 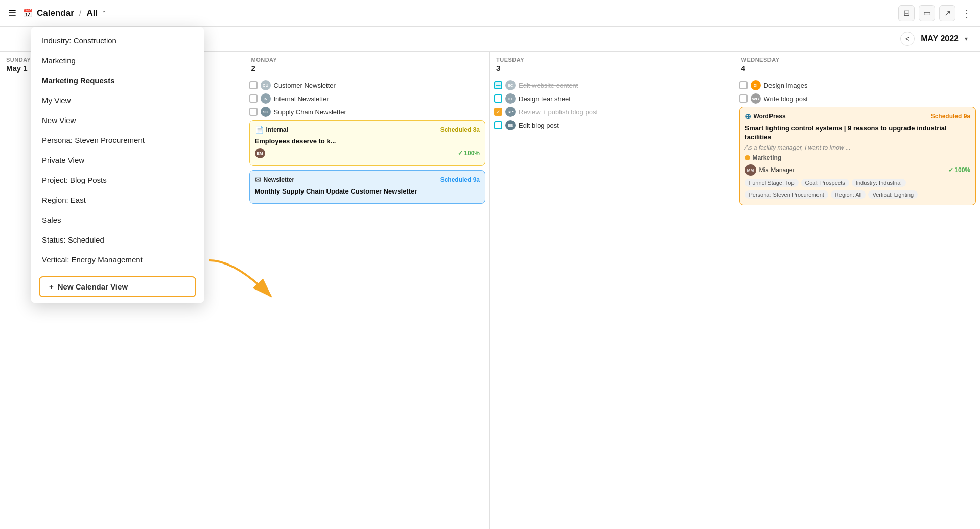 What do you see at coordinates (368, 143) in the screenshot?
I see `monday-card: 📄 Internal Scheduled 8a Employees deserv…` at bounding box center [368, 143].